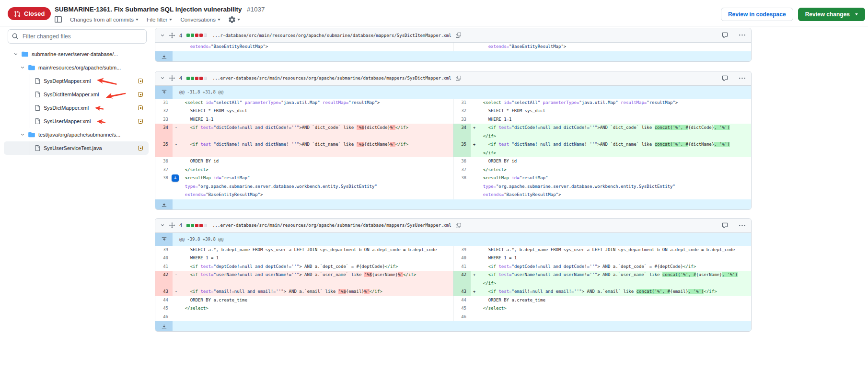 The width and height of the screenshot is (868, 382). What do you see at coordinates (453, 326) in the screenshot?
I see `expand-row` at bounding box center [453, 326].